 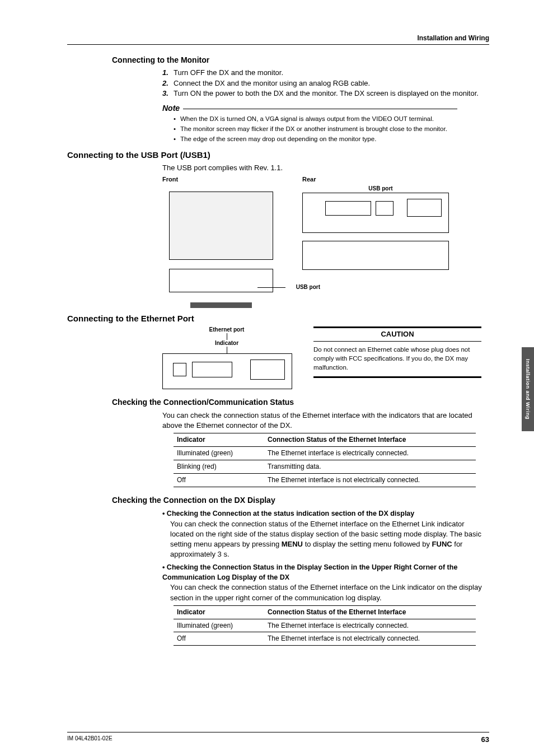 What do you see at coordinates (326, 239) in the screenshot?
I see `usb-figure-row: Front USB port Rear USB port` at bounding box center [326, 239].